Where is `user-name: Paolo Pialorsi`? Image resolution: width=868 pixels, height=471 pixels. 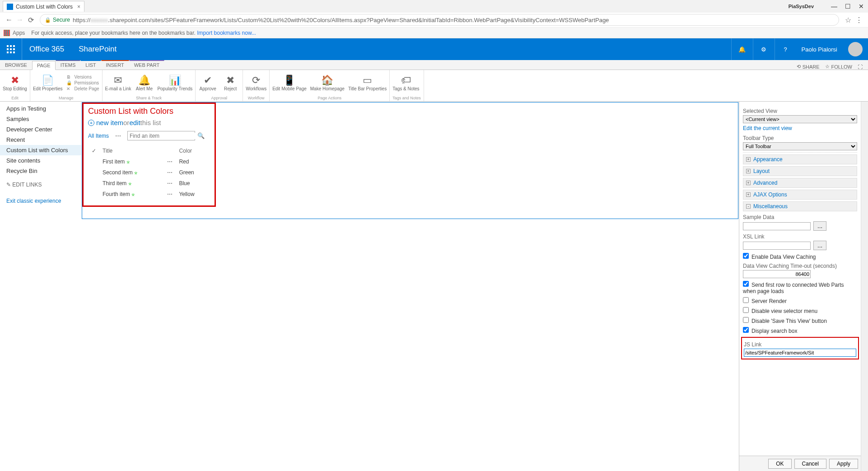 user-name: Paolo Pialorsi is located at coordinates (820, 50).